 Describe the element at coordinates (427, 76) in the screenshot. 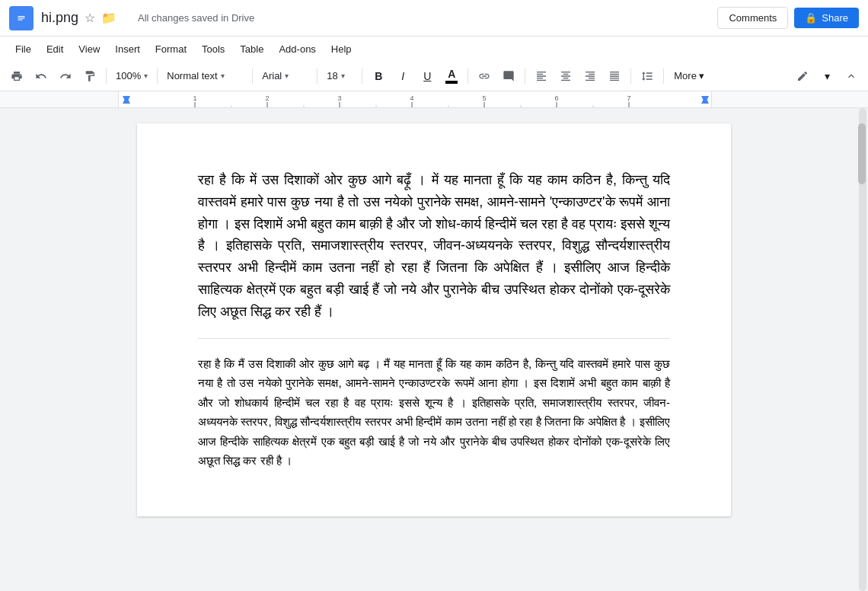

I see `underline-button: U` at that location.